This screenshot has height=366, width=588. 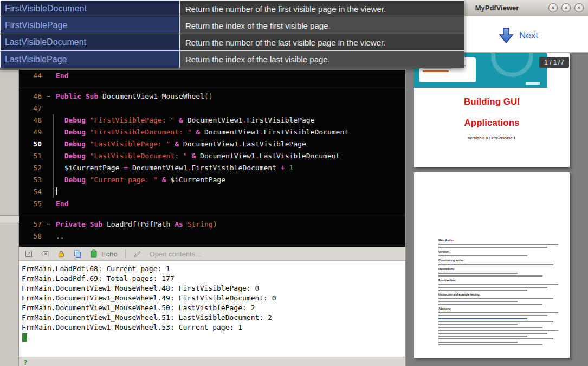 I want to click on console-cursor, so click(x=25, y=337).